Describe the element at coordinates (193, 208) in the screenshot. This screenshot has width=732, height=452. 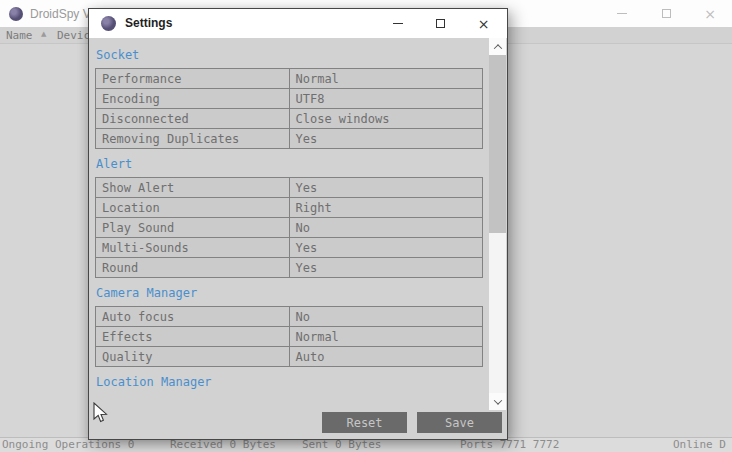
I see `setting-key: Location` at that location.